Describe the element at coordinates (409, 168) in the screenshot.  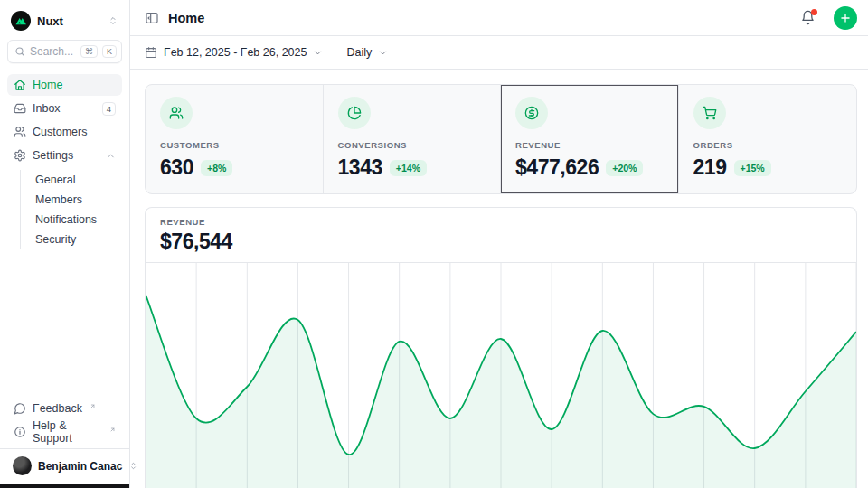
I see `stat-delta-badge: +14%` at that location.